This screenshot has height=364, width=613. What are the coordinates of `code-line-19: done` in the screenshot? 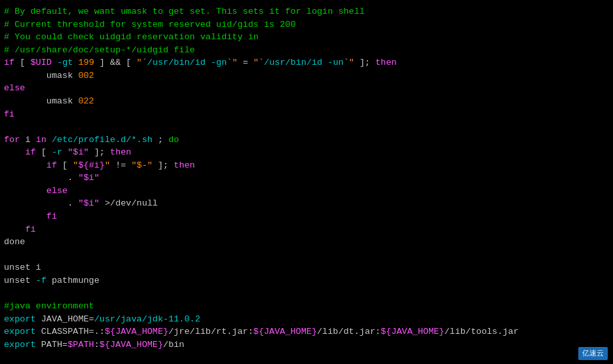 It's located at (306, 242).